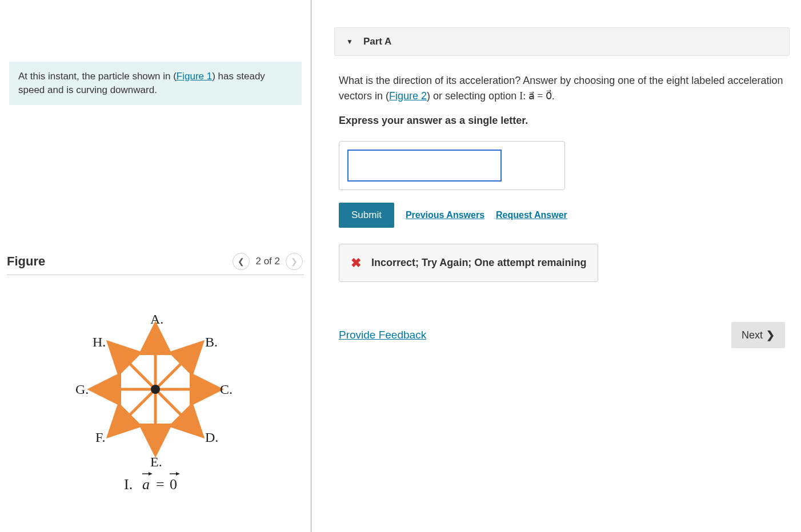 Image resolution: width=801 pixels, height=532 pixels. What do you see at coordinates (758, 335) in the screenshot?
I see `next-button: Next ❯` at bounding box center [758, 335].